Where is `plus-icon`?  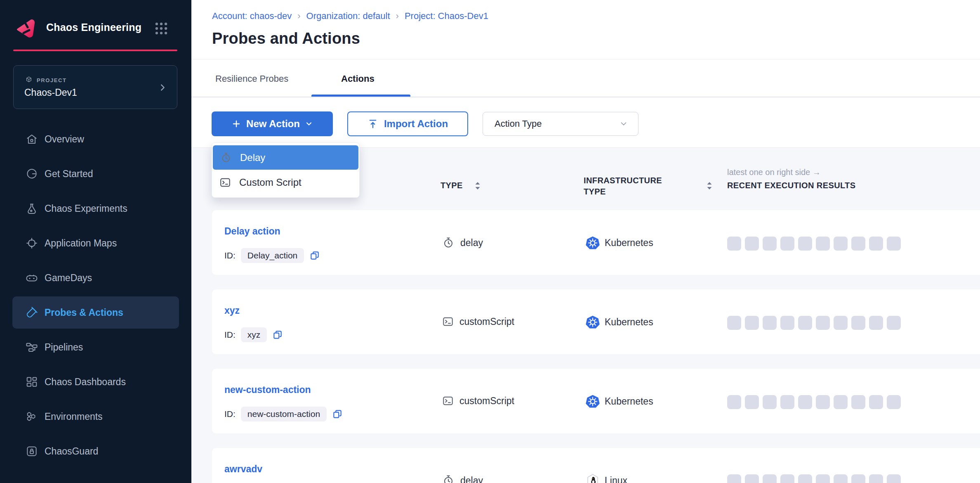 plus-icon is located at coordinates (236, 124).